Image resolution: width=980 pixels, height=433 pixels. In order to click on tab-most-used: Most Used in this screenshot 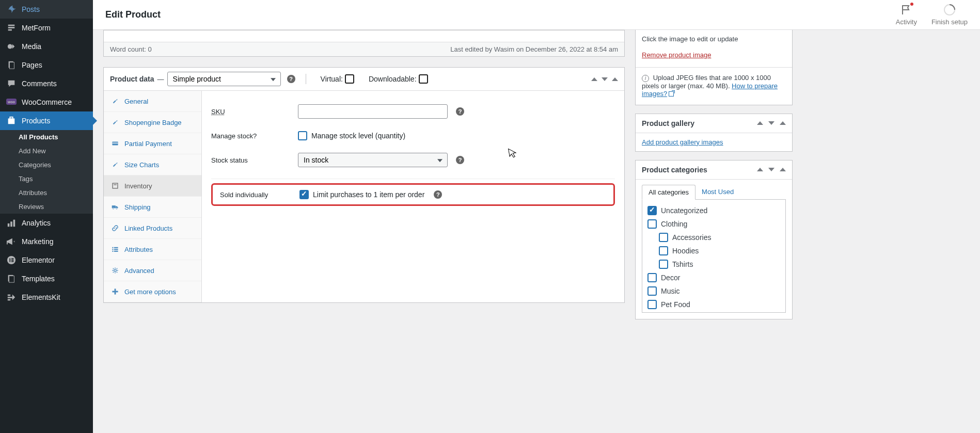, I will do `click(718, 192)`.